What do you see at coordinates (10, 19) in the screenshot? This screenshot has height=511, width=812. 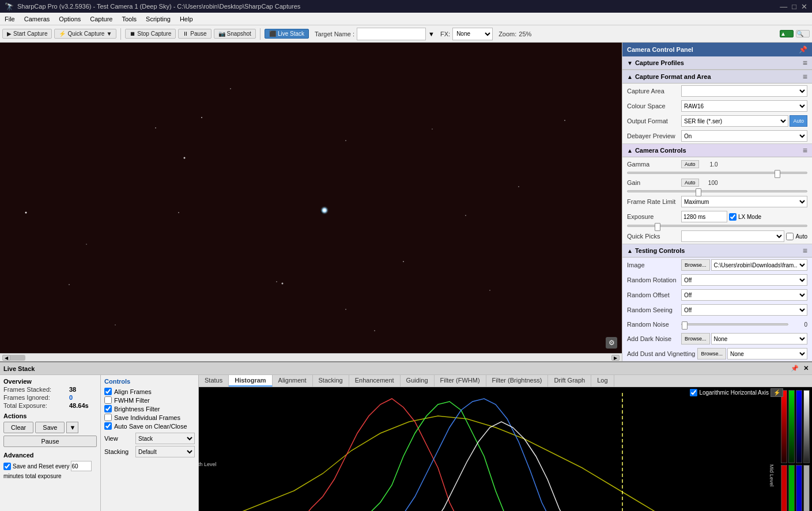 I see `menu-file: File` at bounding box center [10, 19].